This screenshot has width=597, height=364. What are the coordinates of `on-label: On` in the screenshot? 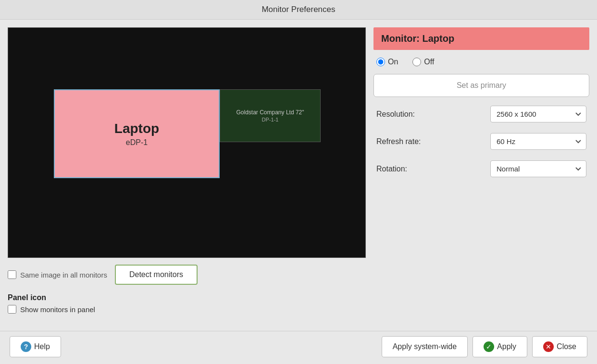 It's located at (393, 62).